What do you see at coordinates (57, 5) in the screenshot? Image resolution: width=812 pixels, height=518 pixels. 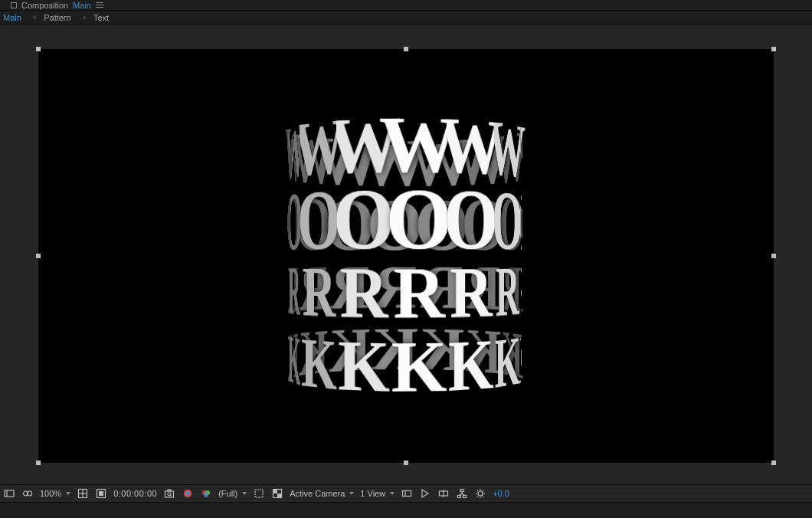 I see `composition-panel-tab: Composition Main` at bounding box center [57, 5].